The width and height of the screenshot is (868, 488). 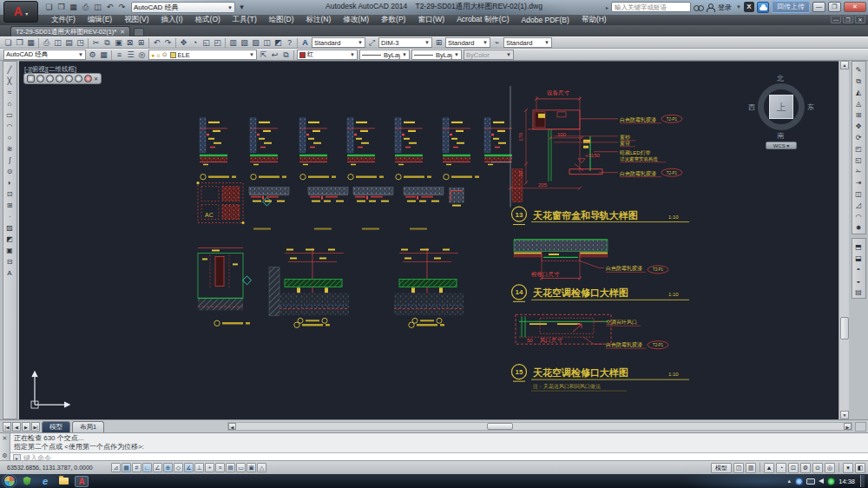 What do you see at coordinates (752, 108) in the screenshot?
I see `compass-west-label: 西` at bounding box center [752, 108].